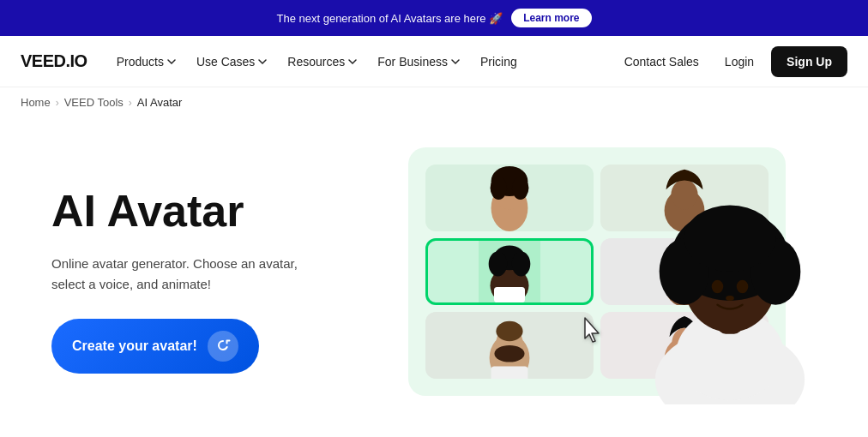 The height and width of the screenshot is (437, 868). What do you see at coordinates (146, 62) in the screenshot?
I see `nav-products: Products` at bounding box center [146, 62].